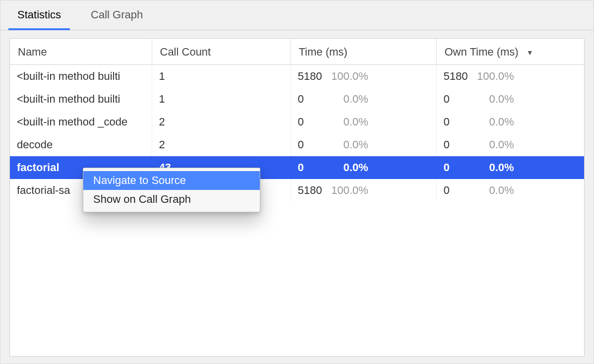 This screenshot has height=364, width=594. I want to click on column-header-label: Time (ms), so click(323, 52).